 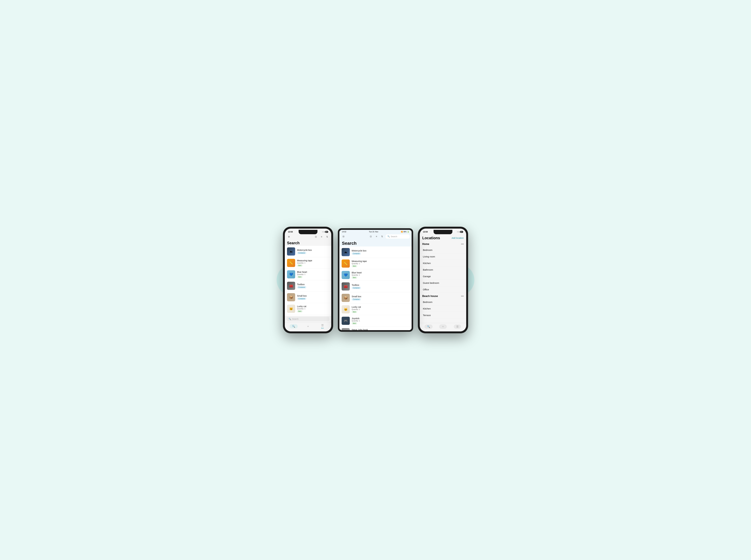 I want to click on nav-search: 🔍, so click(x=294, y=326).